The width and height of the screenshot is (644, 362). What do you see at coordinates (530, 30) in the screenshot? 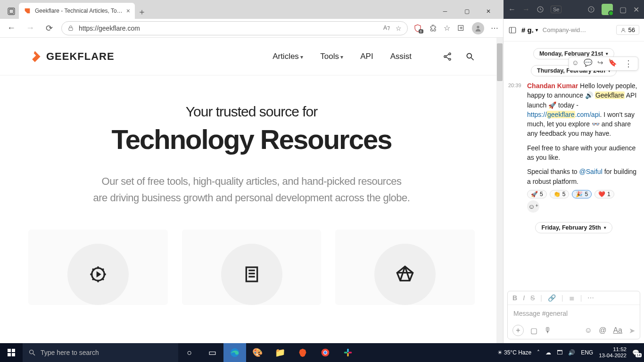
I see `channel-name-button: # g. ▾` at bounding box center [530, 30].